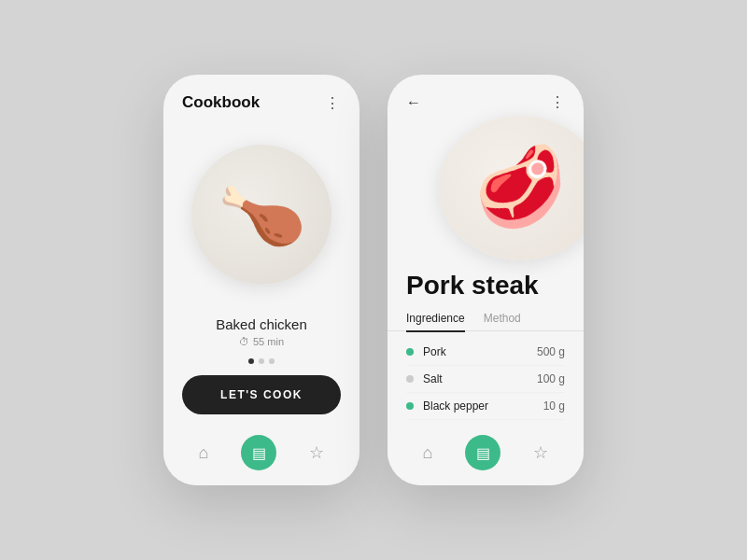 The height and width of the screenshot is (560, 747). I want to click on hero-image-area-right: 🥩, so click(486, 186).